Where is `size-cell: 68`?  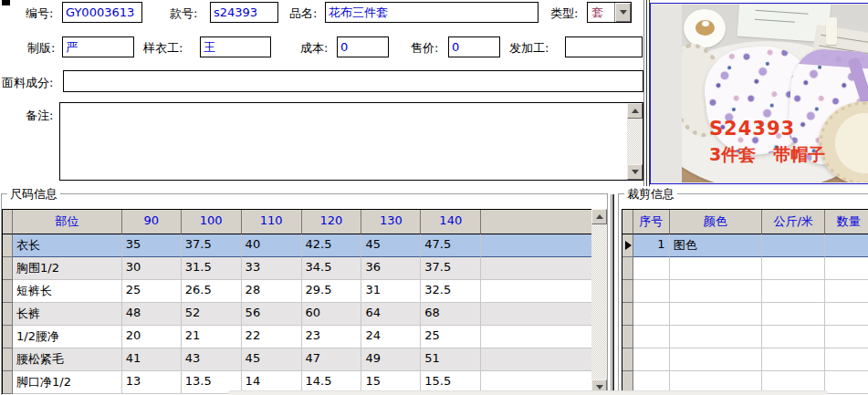
size-cell: 68 is located at coordinates (451, 314).